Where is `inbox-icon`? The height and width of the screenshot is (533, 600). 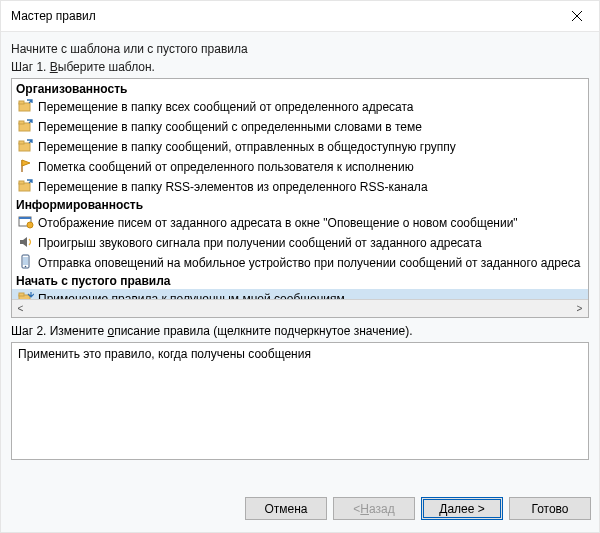 inbox-icon is located at coordinates (26, 294).